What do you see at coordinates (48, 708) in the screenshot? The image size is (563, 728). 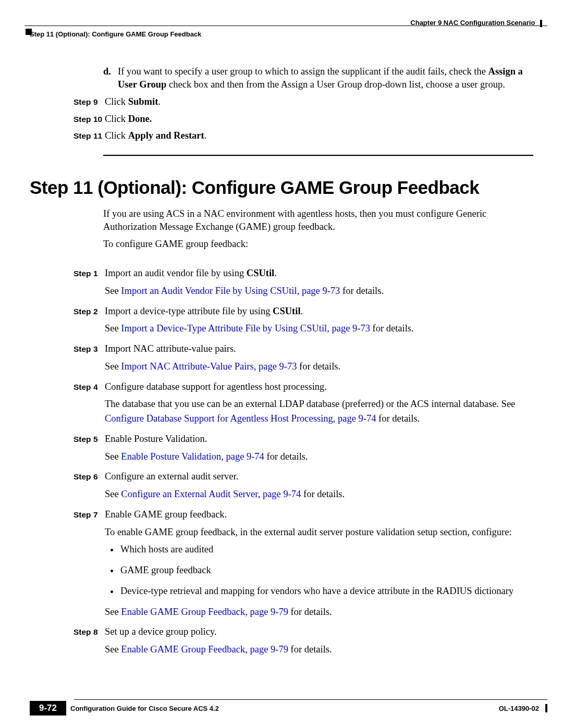 I see `page-number-tab: 9-72` at bounding box center [48, 708].